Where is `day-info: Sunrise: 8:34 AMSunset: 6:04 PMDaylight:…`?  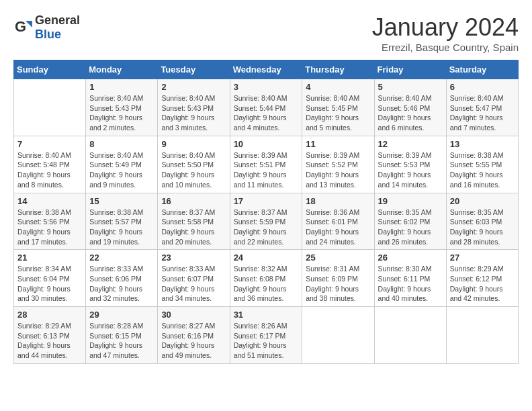 day-info: Sunrise: 8:34 AMSunset: 6:04 PMDaylight:… is located at coordinates (50, 283).